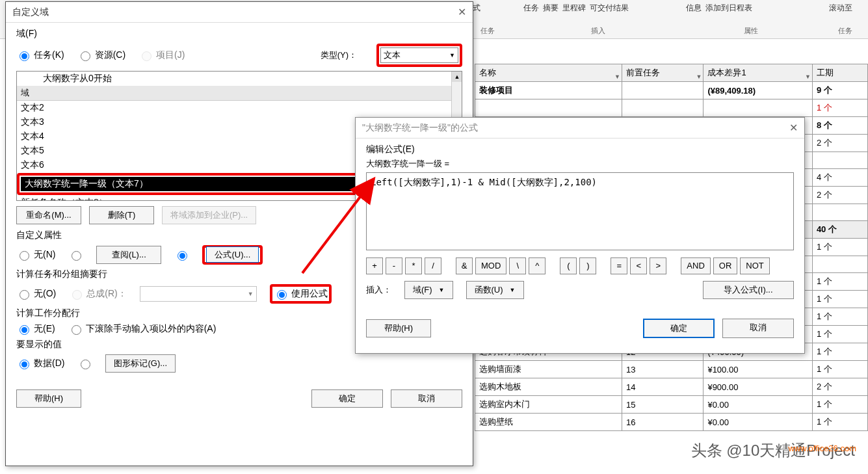 The width and height of the screenshot is (868, 474). Describe the element at coordinates (209, 215) in the screenshot. I see `add-enterprise-button: 将域添加到企业(P)...` at that location.